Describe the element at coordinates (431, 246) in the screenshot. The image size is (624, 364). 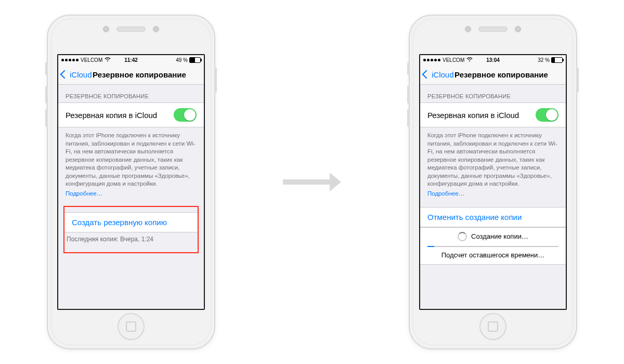
I see `progress-bar-fill` at that location.